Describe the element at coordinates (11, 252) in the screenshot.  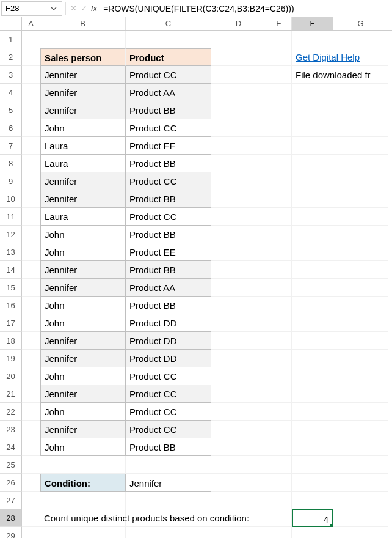
I see `row-header: 13` at that location.